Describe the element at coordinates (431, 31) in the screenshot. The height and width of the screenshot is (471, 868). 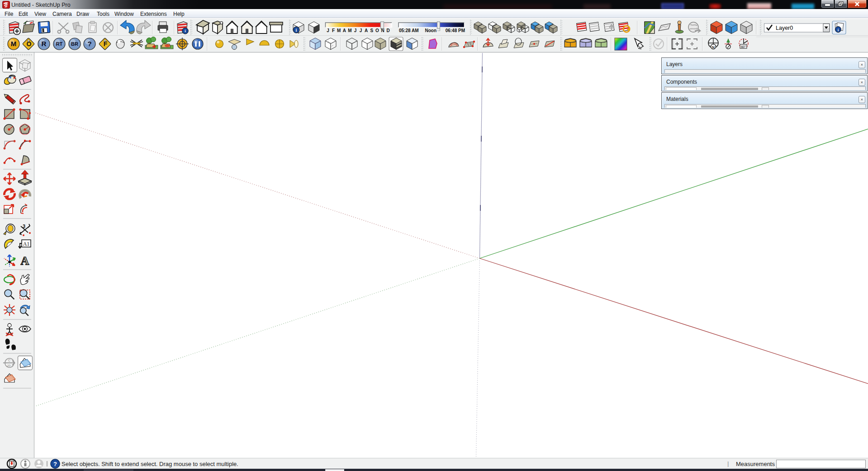
I see `svg-text: Noon` at that location.